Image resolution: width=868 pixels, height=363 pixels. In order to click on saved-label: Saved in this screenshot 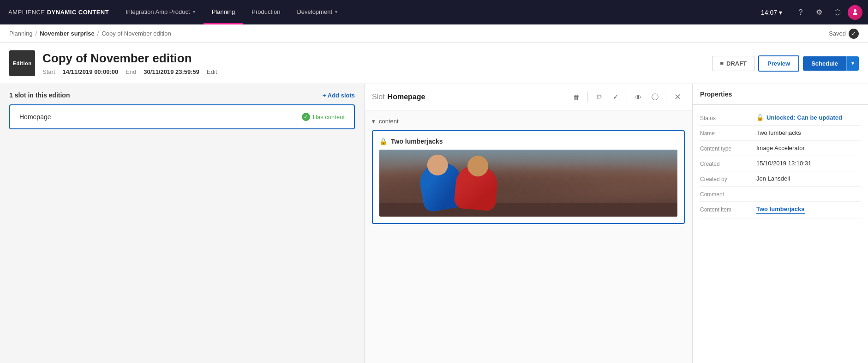, I will do `click(837, 33)`.